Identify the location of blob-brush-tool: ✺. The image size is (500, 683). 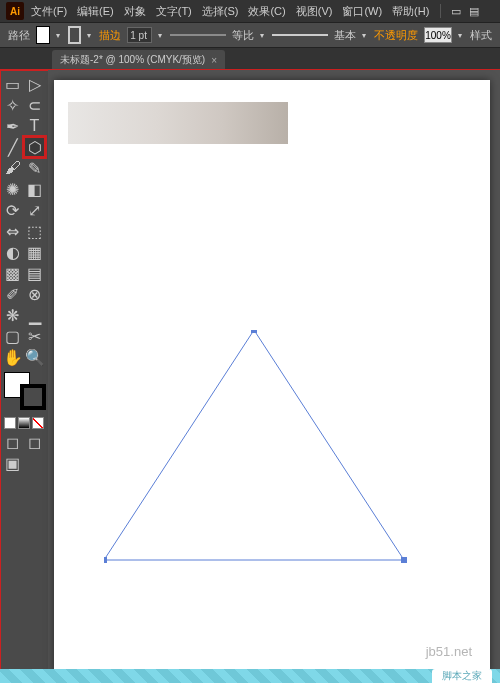
(12, 189).